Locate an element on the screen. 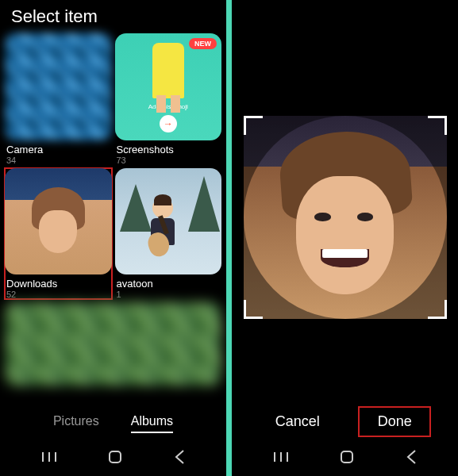  album-count: 73 is located at coordinates (168, 160).